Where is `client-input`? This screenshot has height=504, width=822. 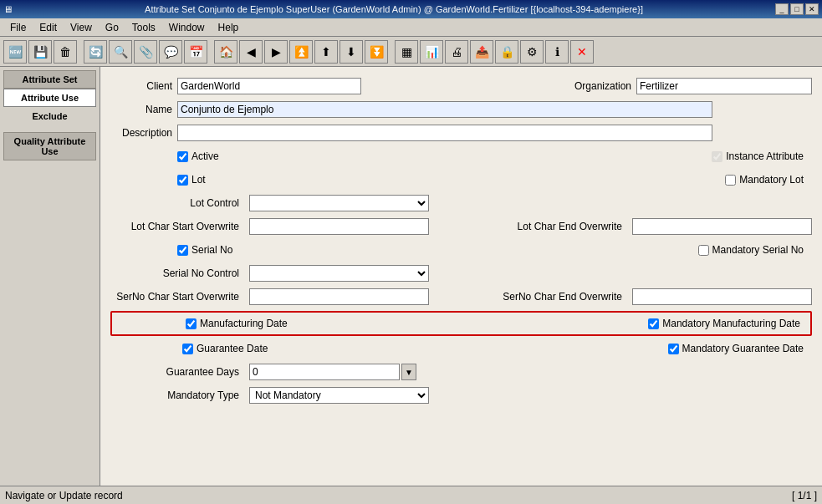
client-input is located at coordinates (269, 86).